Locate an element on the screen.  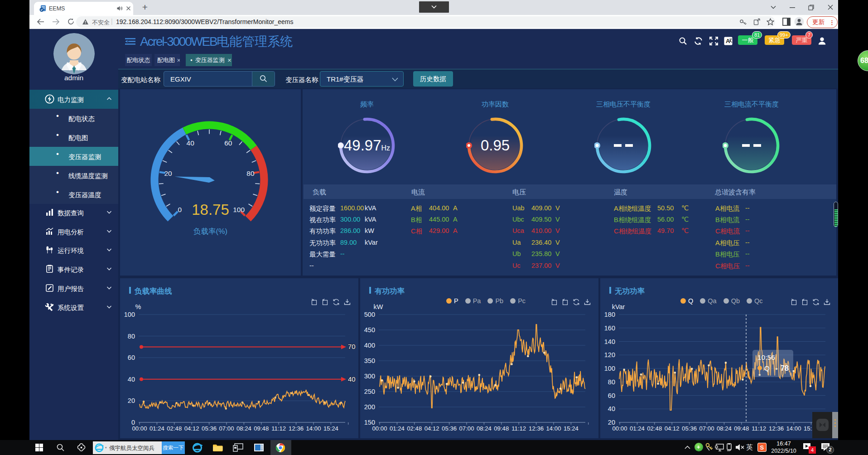
svg-text: A is located at coordinates (728, 41).